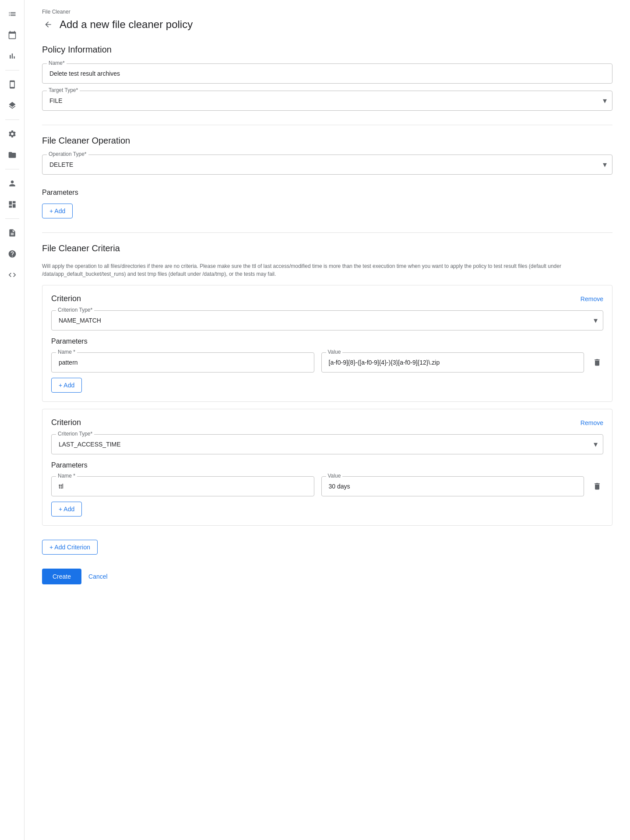 The image size is (630, 840). What do you see at coordinates (453, 486) in the screenshot?
I see `param-value-field-2-0: Value` at bounding box center [453, 486].